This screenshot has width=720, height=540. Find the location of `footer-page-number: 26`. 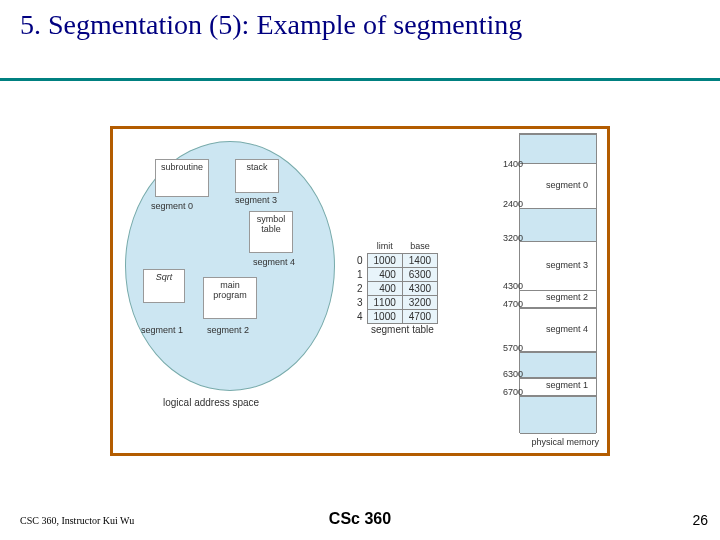

footer-page-number: 26 is located at coordinates (700, 520).